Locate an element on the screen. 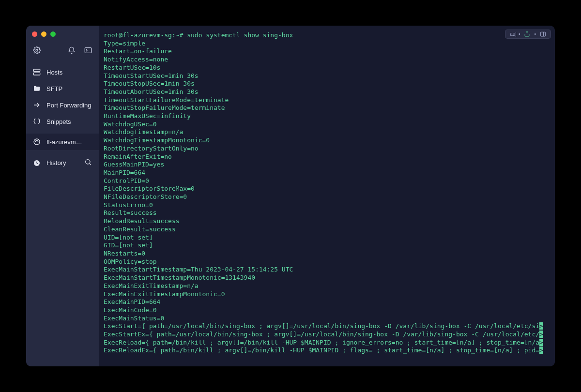  sidebar-item-hosts: Hosts is located at coordinates (62, 72).